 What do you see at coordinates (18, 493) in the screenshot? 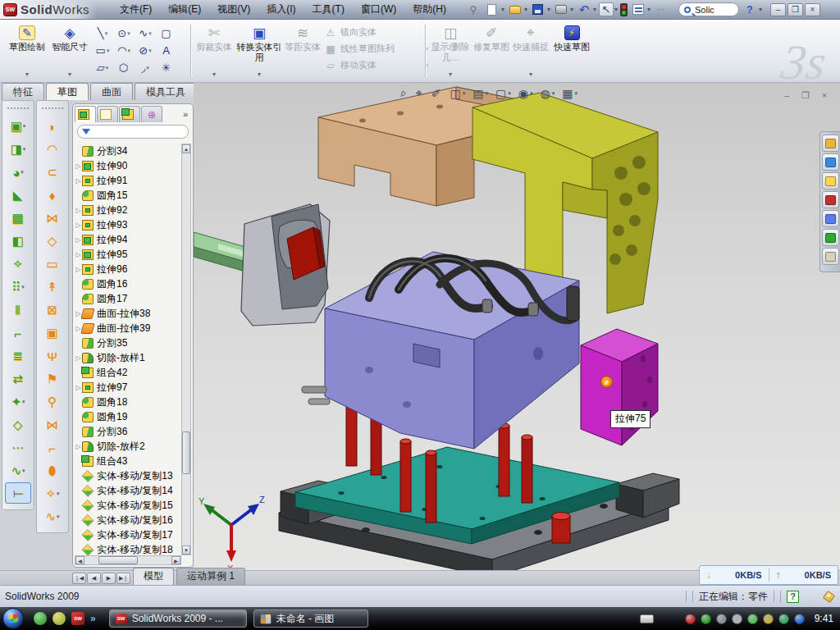
I see `instant3d-button-pressed: ⟝` at bounding box center [18, 493].